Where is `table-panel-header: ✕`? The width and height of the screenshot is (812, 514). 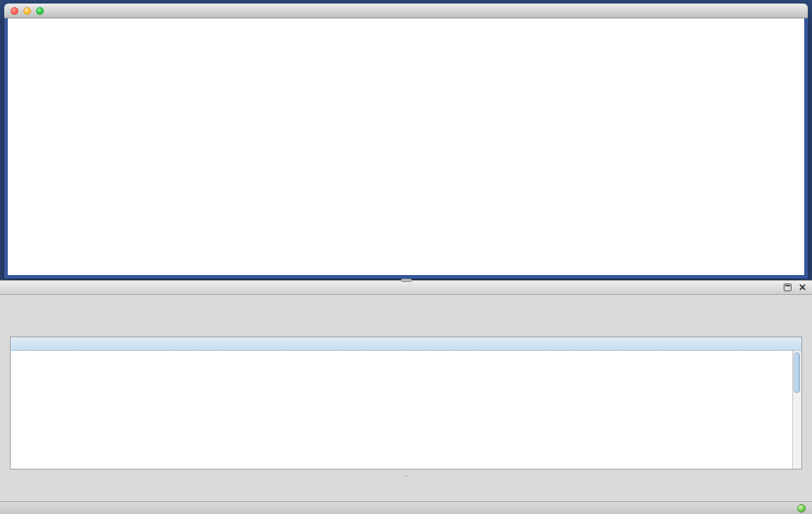
table-panel-header: ✕ is located at coordinates (406, 287).